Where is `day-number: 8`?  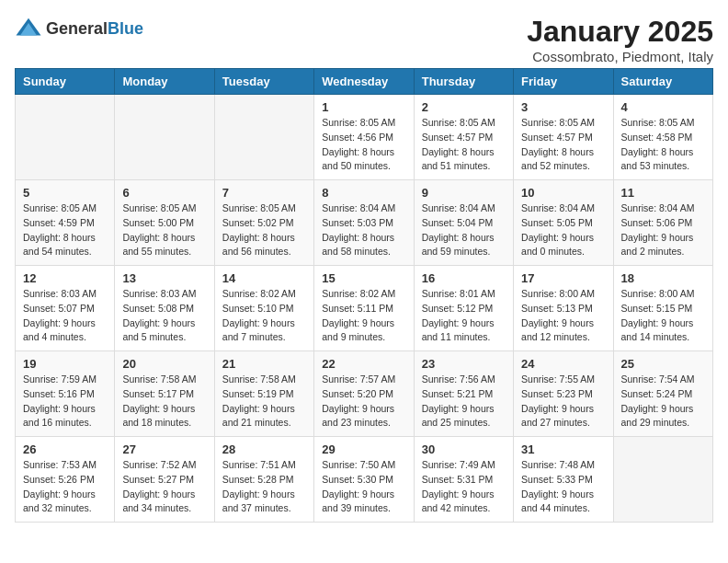
day-number: 8 is located at coordinates (364, 193).